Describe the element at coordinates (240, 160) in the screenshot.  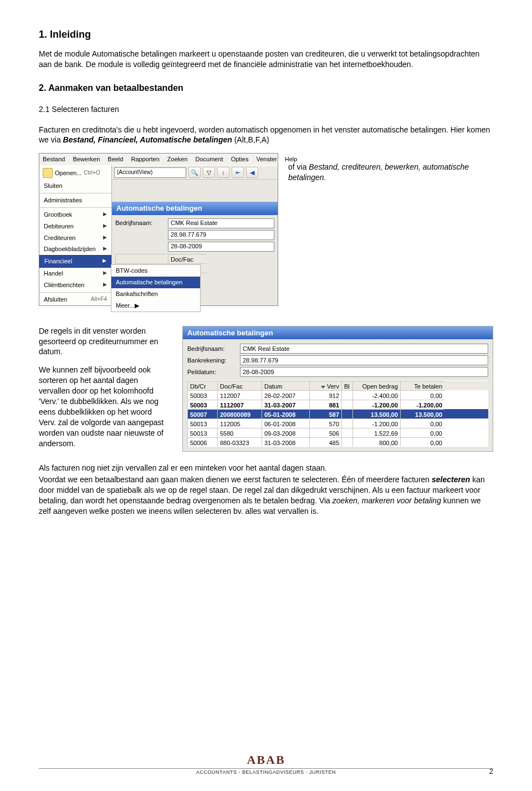
I see `menubar-item: Opties` at that location.